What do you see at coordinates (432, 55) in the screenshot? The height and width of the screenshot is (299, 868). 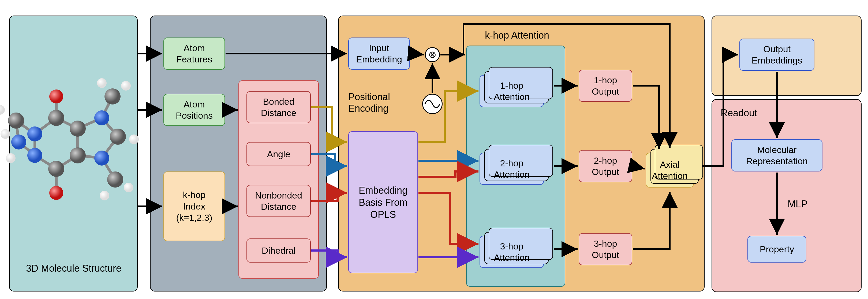 I see `tensor-product-icon: ⊗` at bounding box center [432, 55].